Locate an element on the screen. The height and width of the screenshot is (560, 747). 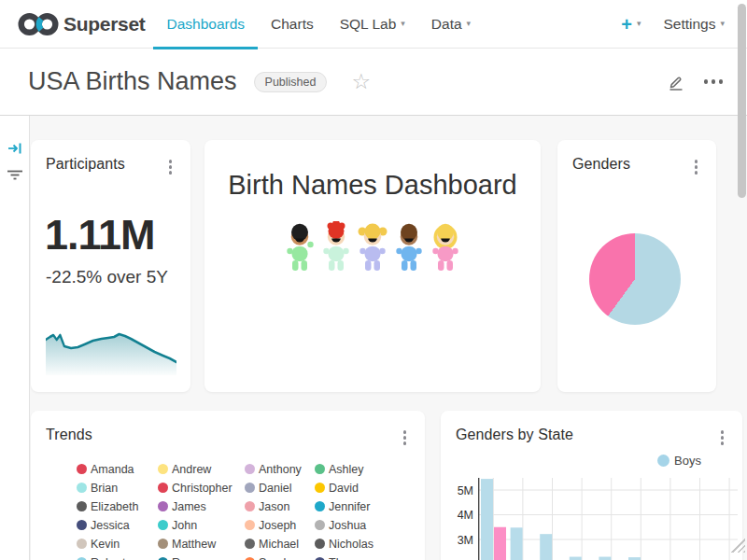
legend-label: Elizabeth is located at coordinates (114, 507).